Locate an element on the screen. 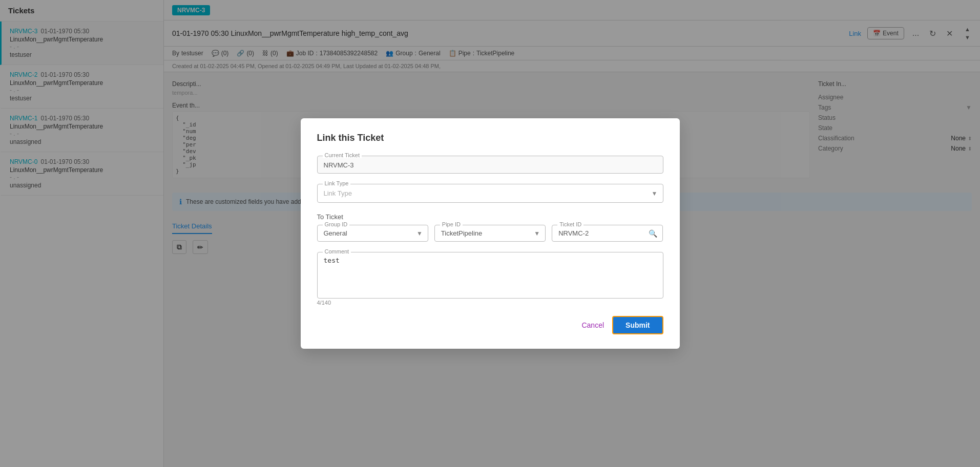 This screenshot has width=980, height=467. comment-group: Comment 4/140 is located at coordinates (490, 279).